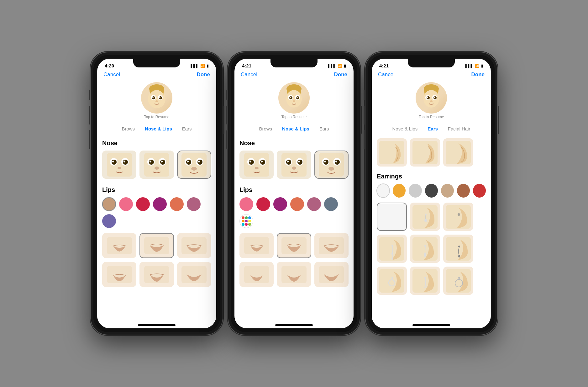 This screenshot has width=588, height=387. Describe the element at coordinates (157, 246) in the screenshot. I see `lip-option-1b` at that location.